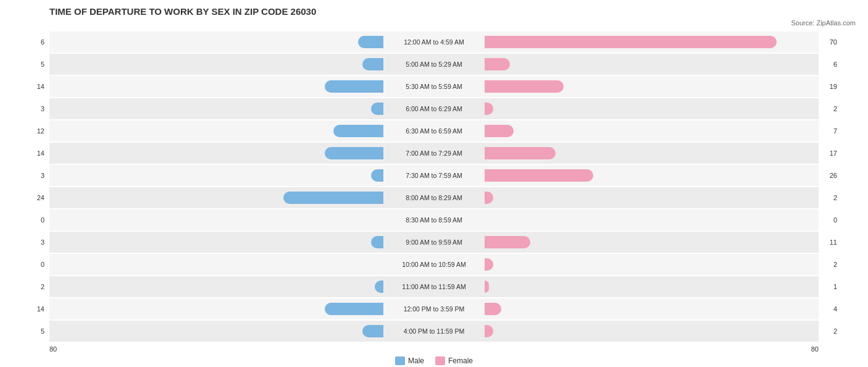 The width and height of the screenshot is (868, 367). What do you see at coordinates (434, 220) in the screenshot?
I see `bars-wrapper: 8:30 AM to 8:59 AM` at bounding box center [434, 220].